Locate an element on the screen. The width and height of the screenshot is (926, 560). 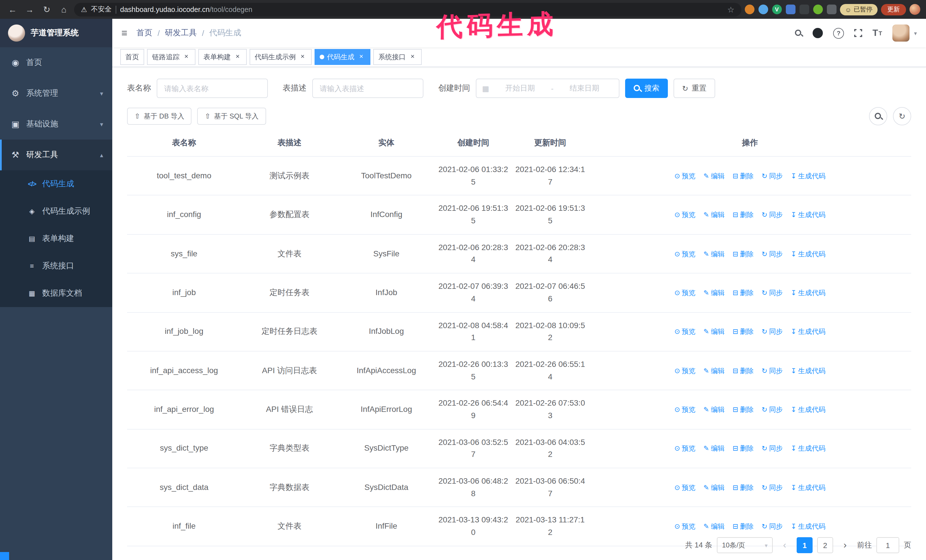
page-button-2: 2 is located at coordinates (825, 545).